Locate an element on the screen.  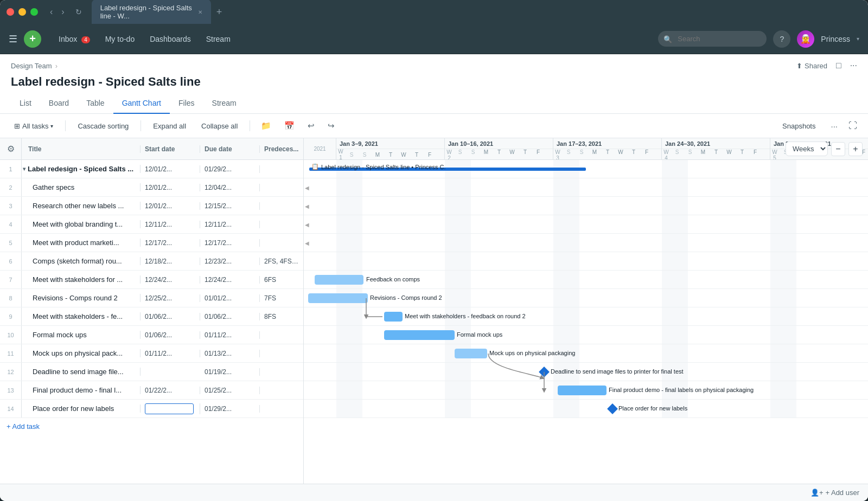
search-input is located at coordinates (712, 39).